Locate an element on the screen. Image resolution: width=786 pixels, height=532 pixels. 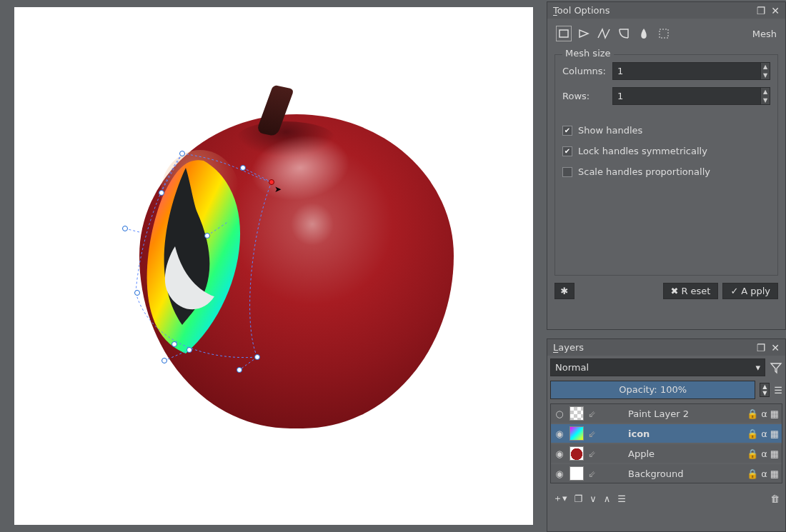
columns-input is located at coordinates (686, 71).